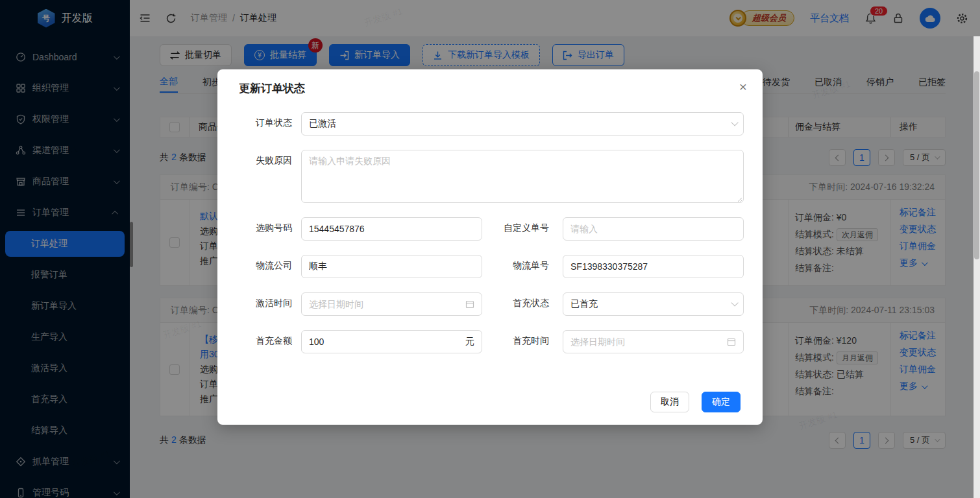 The image size is (980, 498). What do you see at coordinates (522, 226) in the screenshot?
I see `custom-order-no-label: 自定义单号` at bounding box center [522, 226].